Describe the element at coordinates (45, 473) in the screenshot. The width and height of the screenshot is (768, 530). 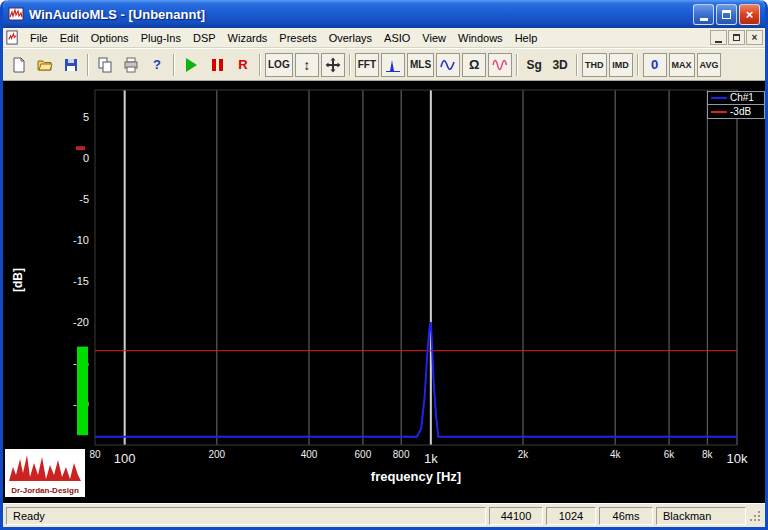
I see `vendor-logo: Dr-Jordan-Design` at that location.